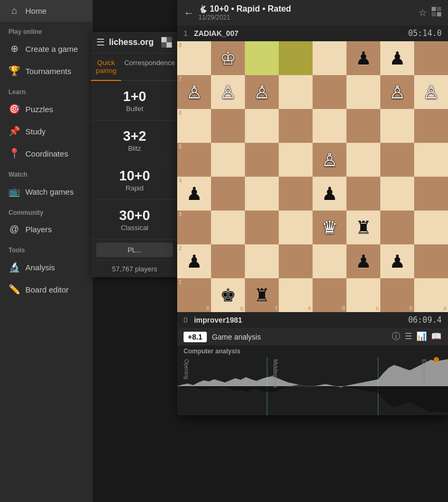 The image size is (448, 502). Describe the element at coordinates (330, 227) in the screenshot. I see `cell-d3: ♛` at that location.